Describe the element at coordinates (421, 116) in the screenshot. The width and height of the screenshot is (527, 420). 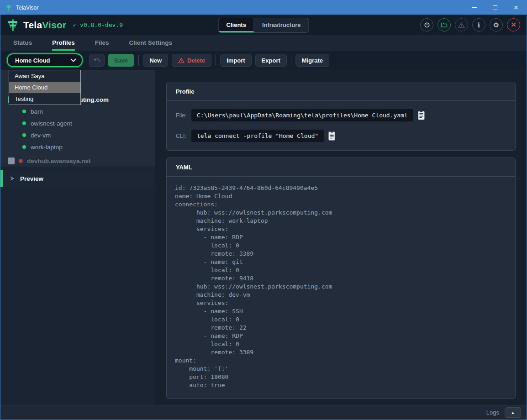
I see `clipboard-copy-icon` at that location.